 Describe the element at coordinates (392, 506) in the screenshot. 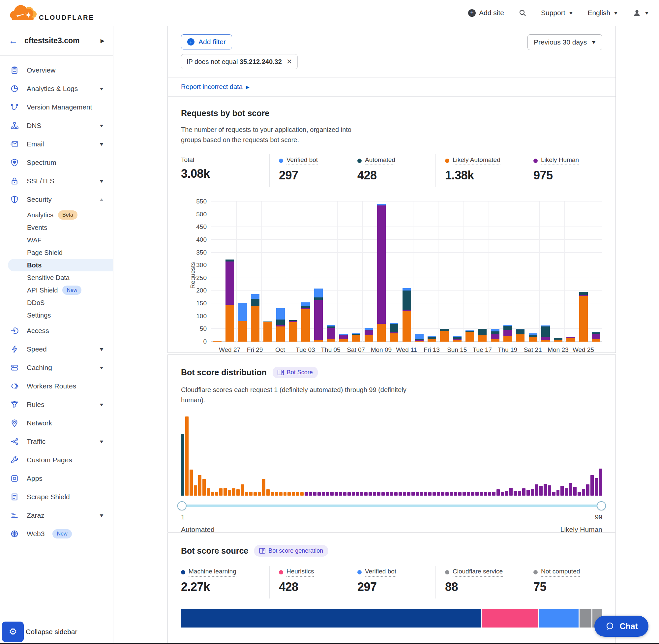

I see `slider-track` at that location.